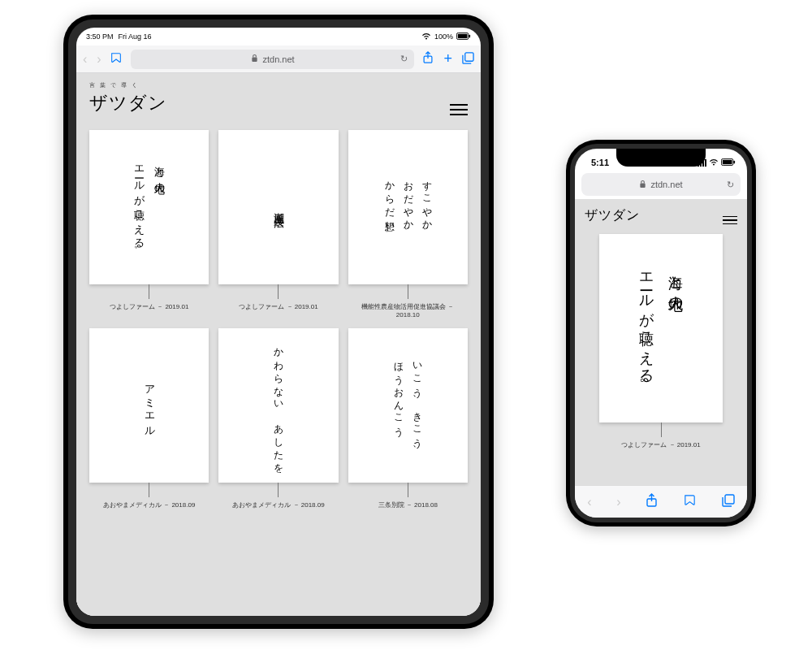 Image resolution: width=812 pixels, height=650 pixels. I want to click on iphone-status-time: 5:11, so click(600, 162).